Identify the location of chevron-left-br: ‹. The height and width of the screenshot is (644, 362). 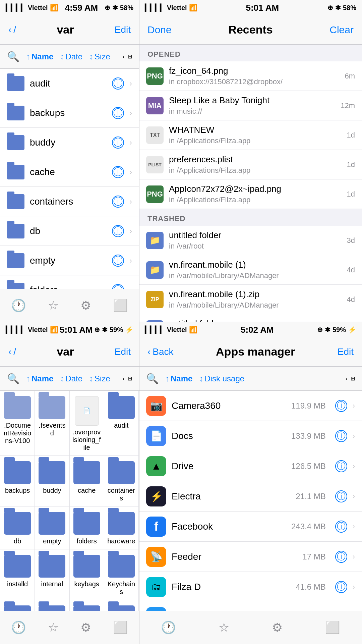
(347, 379).